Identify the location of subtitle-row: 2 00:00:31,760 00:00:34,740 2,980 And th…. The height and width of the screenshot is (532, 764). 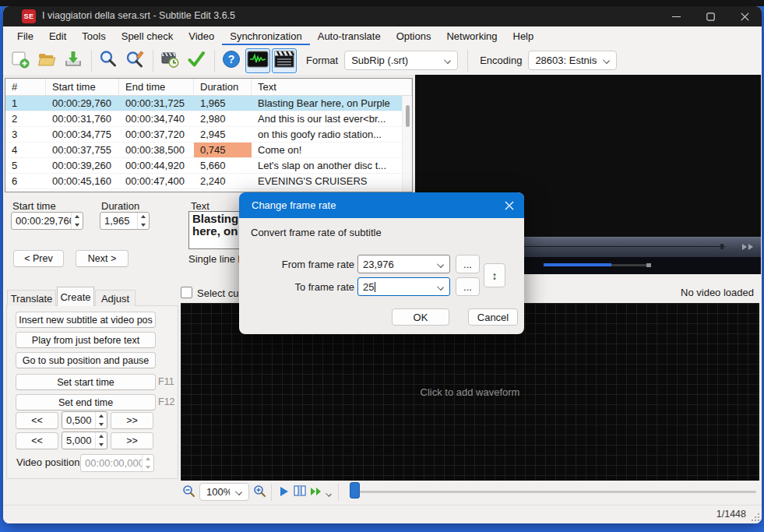
(209, 119).